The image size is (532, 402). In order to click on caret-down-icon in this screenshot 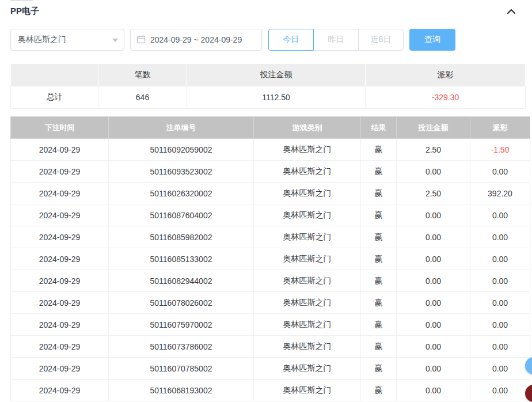, I will do `click(115, 40)`.